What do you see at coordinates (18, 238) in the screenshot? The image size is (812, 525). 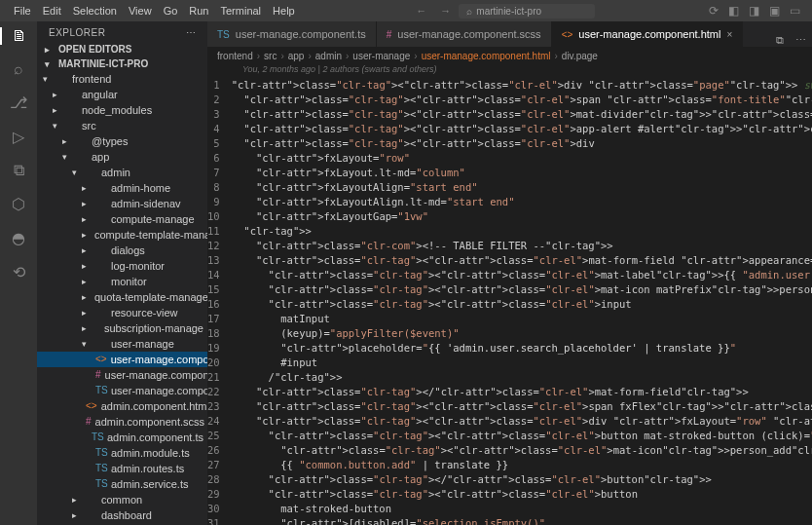 I see `docker-icon: ◓` at bounding box center [18, 238].